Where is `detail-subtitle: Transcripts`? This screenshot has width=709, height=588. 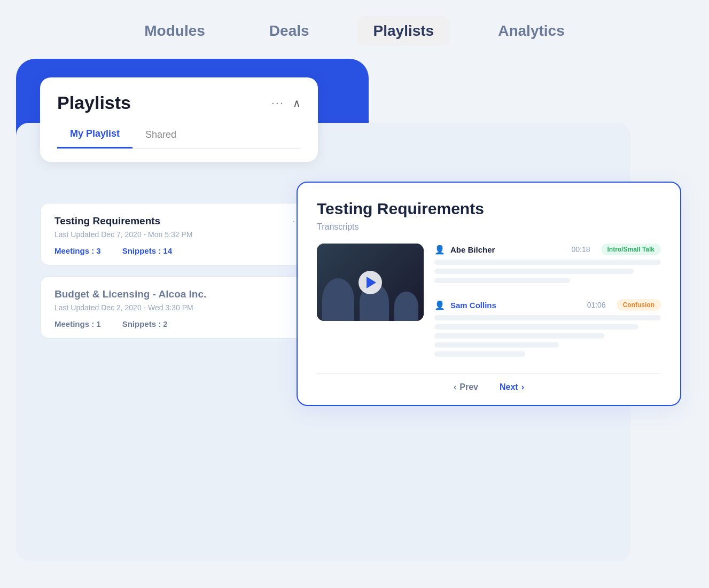
detail-subtitle: Transcripts is located at coordinates (489, 227).